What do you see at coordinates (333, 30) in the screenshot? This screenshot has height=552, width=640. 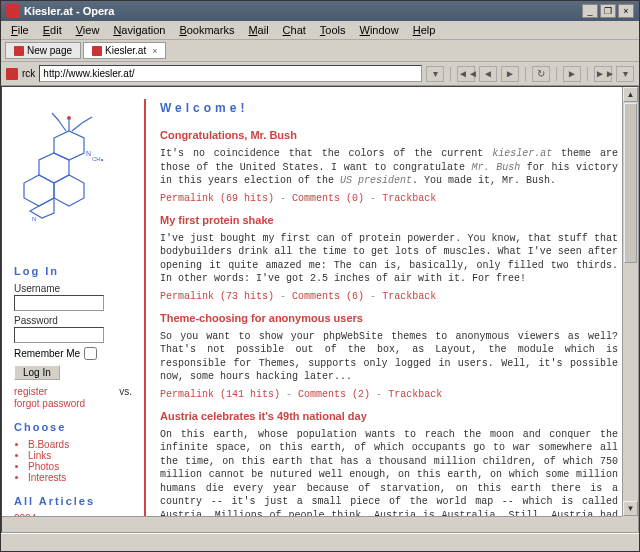 I see `menu-tools: Tools` at bounding box center [333, 30].